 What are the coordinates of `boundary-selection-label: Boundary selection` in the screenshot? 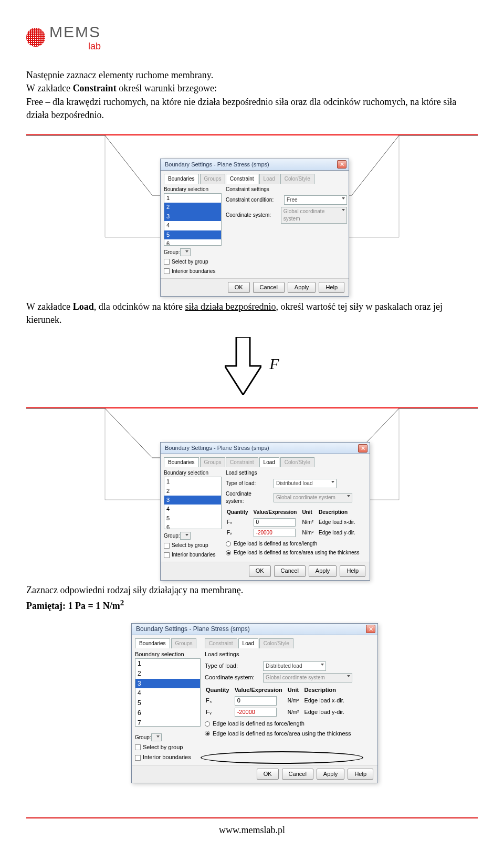 It's located at (193, 473).